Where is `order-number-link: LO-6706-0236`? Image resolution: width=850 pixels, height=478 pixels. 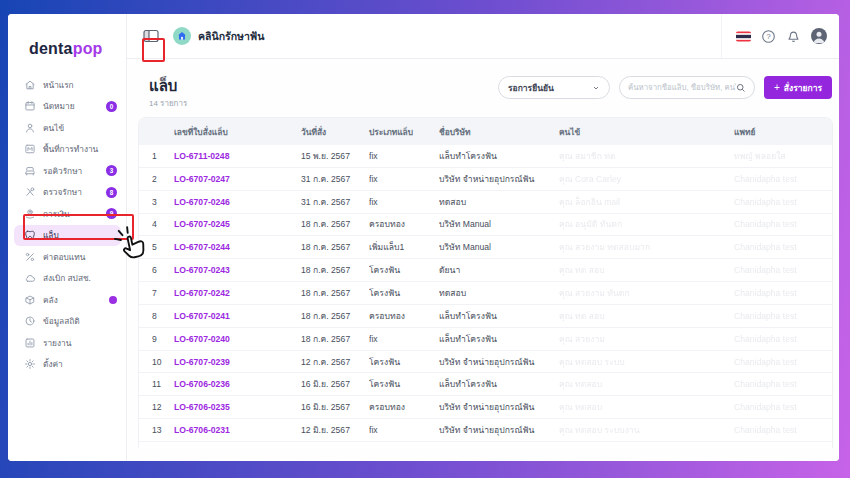 order-number-link: LO-6706-0236 is located at coordinates (238, 384).